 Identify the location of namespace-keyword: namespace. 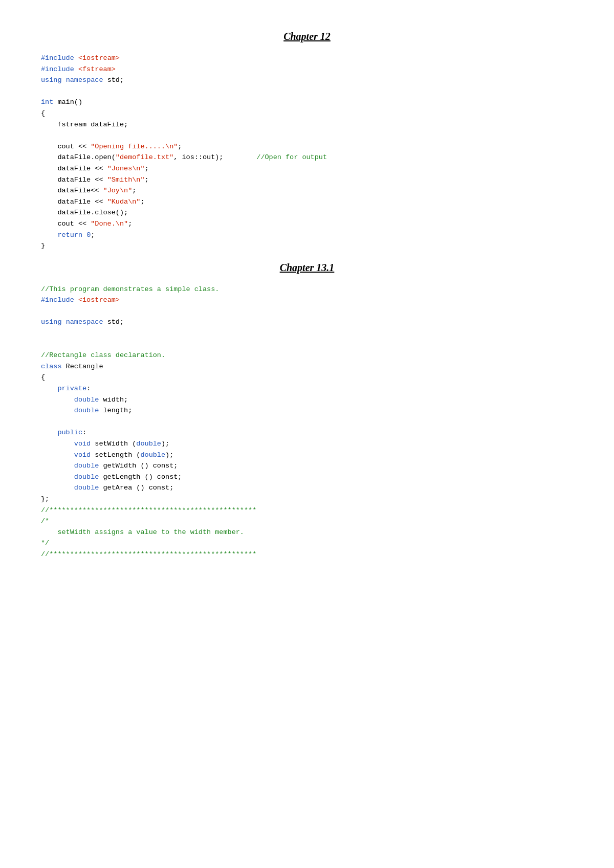
(85, 80).